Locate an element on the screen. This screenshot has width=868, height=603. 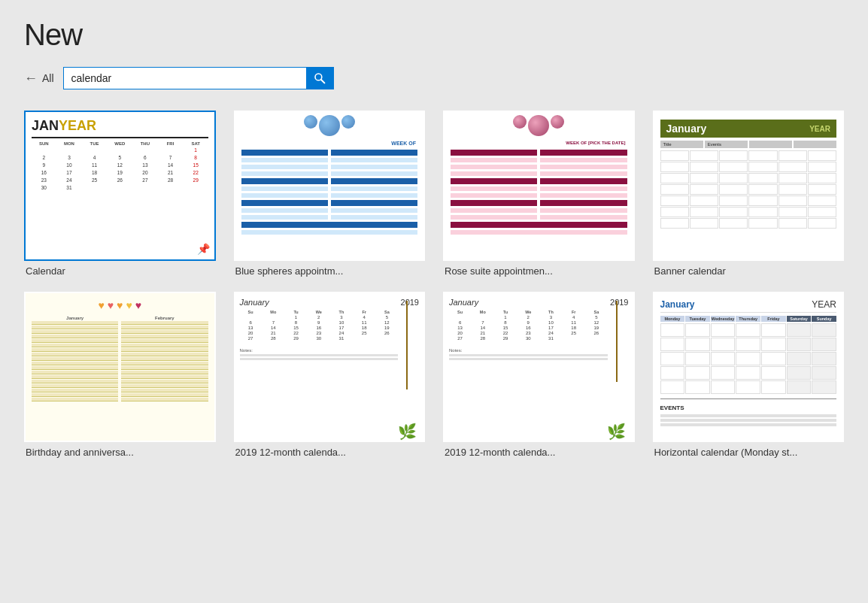
back-button: ← All is located at coordinates (39, 78).